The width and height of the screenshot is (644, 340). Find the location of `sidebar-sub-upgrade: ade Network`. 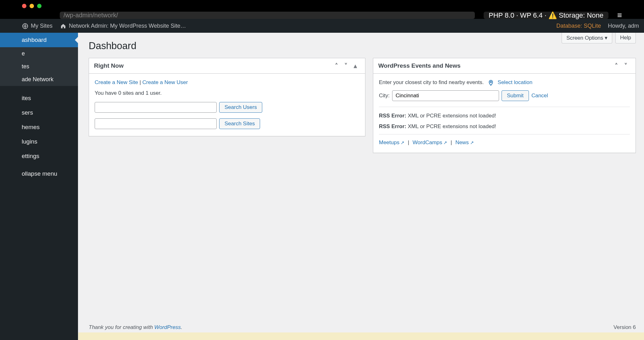

sidebar-sub-upgrade: ade Network is located at coordinates (39, 79).